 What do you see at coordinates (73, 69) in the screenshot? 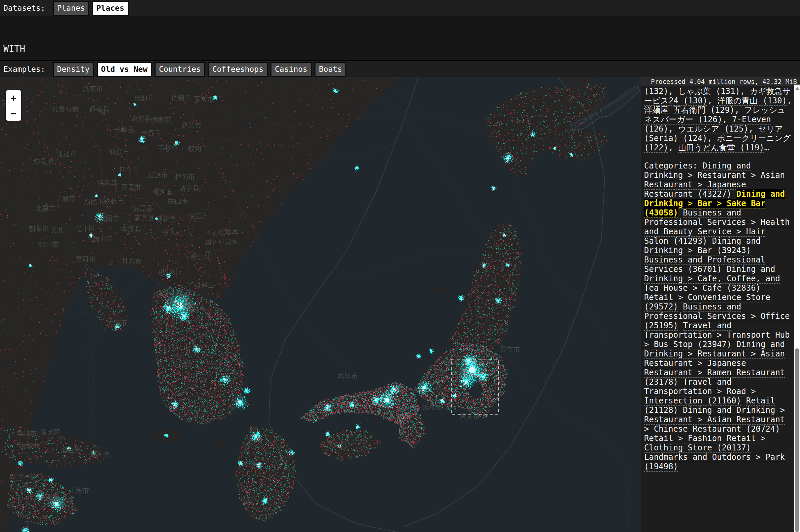
I see `example-button-density: Density` at bounding box center [73, 69].